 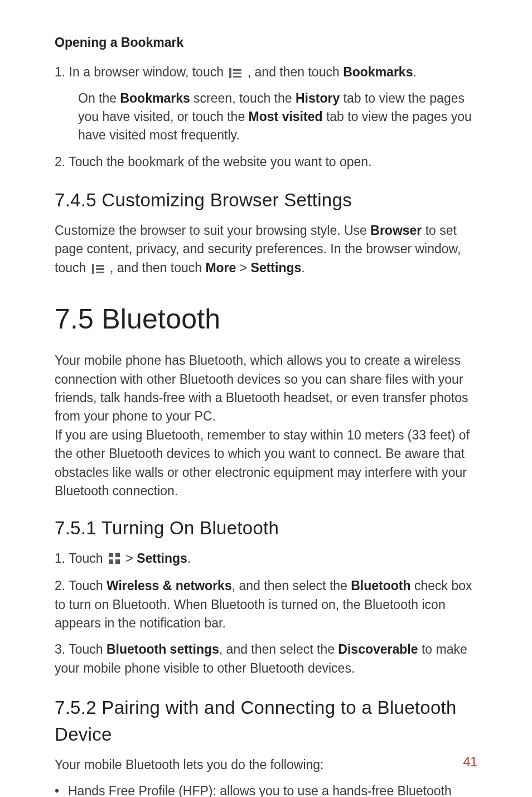 I want to click on bluetooth-bold: Bluetooth, so click(x=380, y=586).